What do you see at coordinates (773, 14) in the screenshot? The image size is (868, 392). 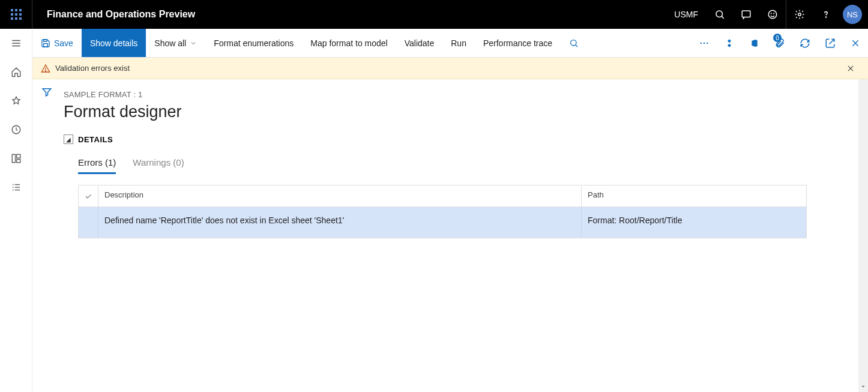 I see `feedback-icon` at bounding box center [773, 14].